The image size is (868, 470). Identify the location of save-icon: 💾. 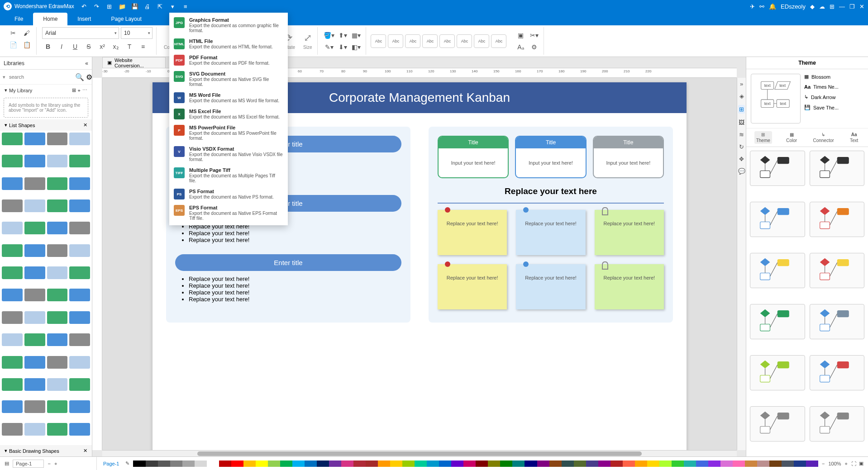
(135, 6).